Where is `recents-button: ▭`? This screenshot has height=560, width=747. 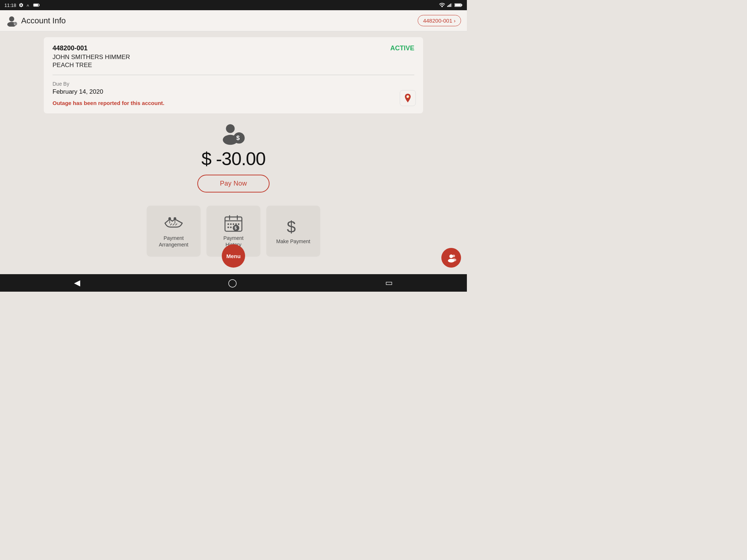
recents-button: ▭ is located at coordinates (389, 283).